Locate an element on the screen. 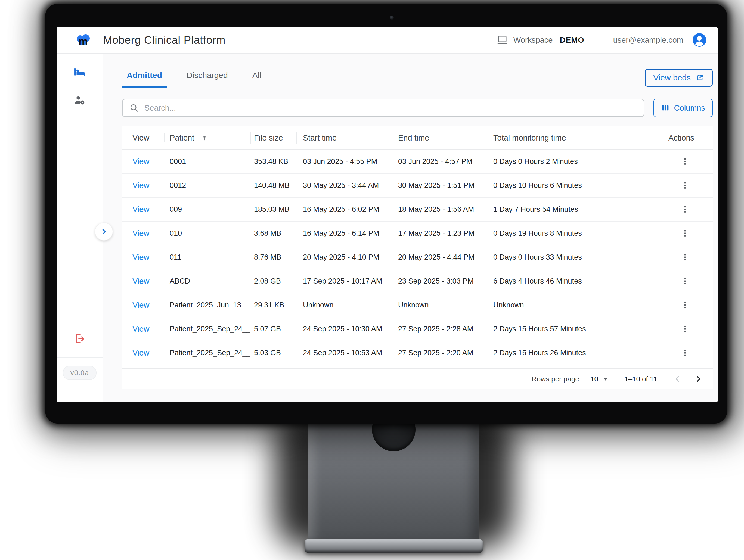 This screenshot has height=560, width=744. start-time-cell: Unknown is located at coordinates (344, 305).